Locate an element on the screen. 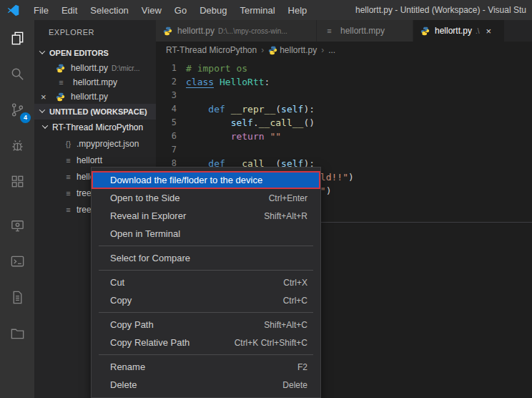 This screenshot has width=532, height=398. menubar-item-file: File is located at coordinates (41, 10).